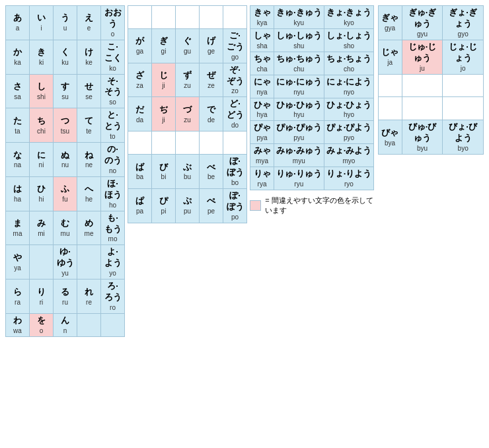 Image resolution: width=489 pixels, height=448 pixels. I want to click on cell-gyo: ぎょ·ぎょうgyo, so click(463, 23).